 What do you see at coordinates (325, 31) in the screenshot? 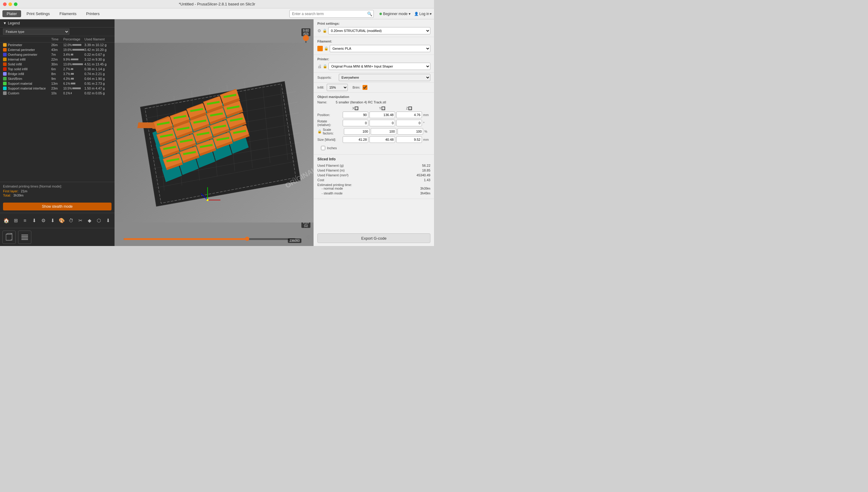
I see `settings-lock-icon: 🔒` at bounding box center [325, 31].